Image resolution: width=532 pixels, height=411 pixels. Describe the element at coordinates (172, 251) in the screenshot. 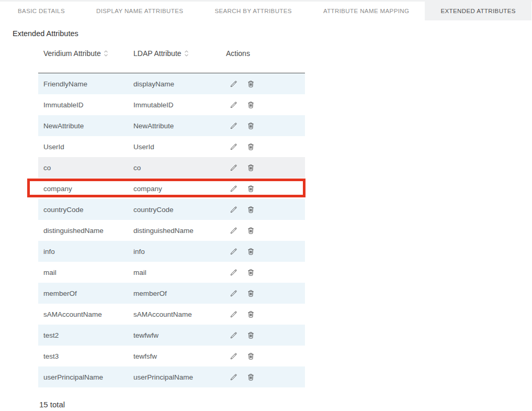

I see `table-row: info info` at that location.